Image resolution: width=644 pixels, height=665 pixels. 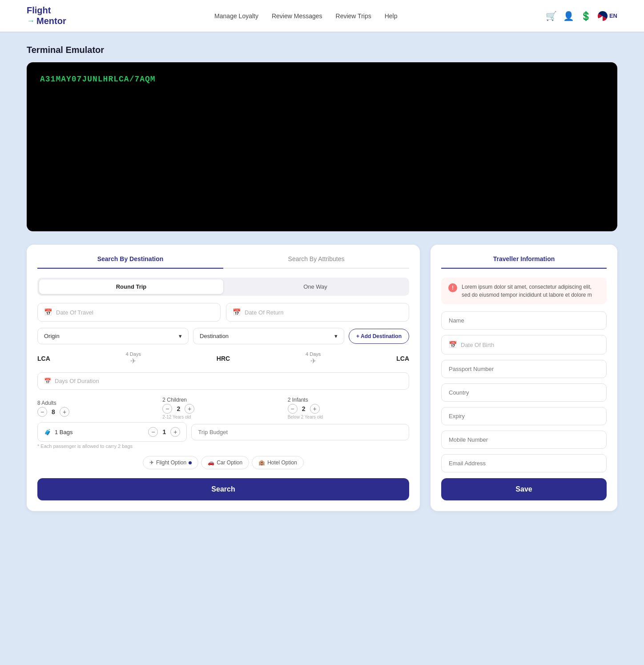 What do you see at coordinates (237, 312) in the screenshot?
I see `calendar-return-icon: 📅` at bounding box center [237, 312].